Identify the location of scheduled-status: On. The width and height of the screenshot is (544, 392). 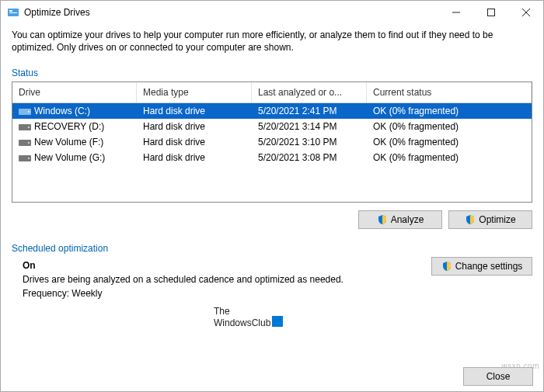
(227, 265).